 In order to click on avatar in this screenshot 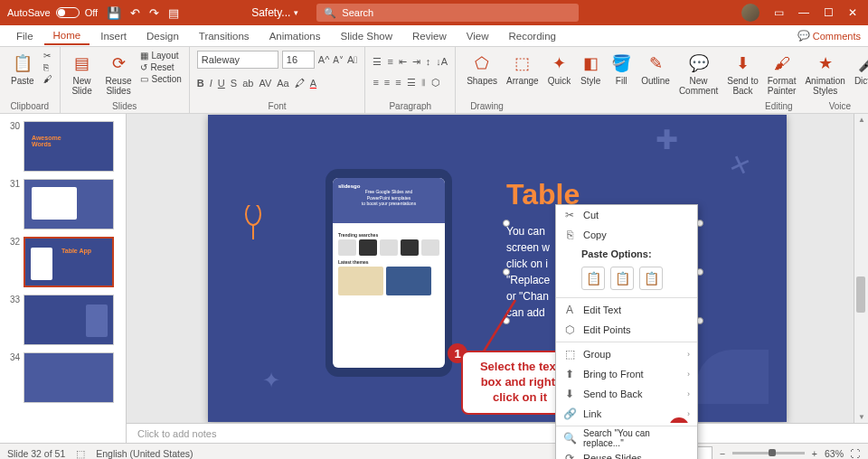, I will do `click(750, 13)`.